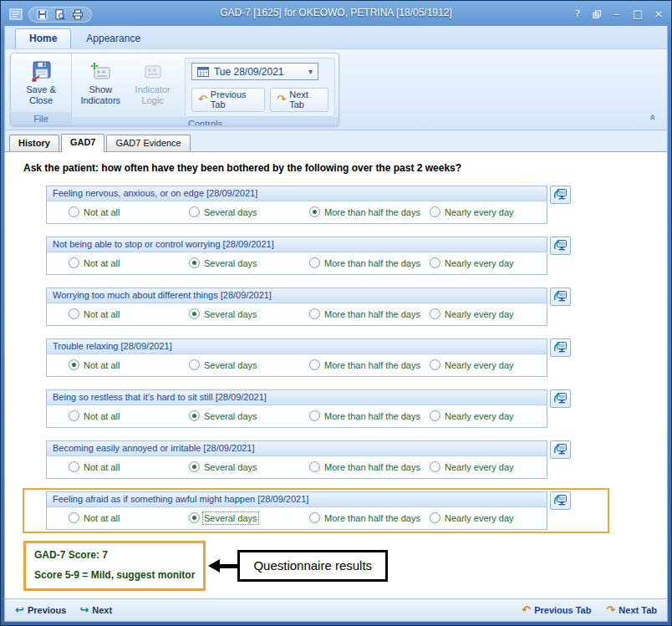  What do you see at coordinates (654, 118) in the screenshot?
I see `collapse-ribbon-icon: «` at bounding box center [654, 118].